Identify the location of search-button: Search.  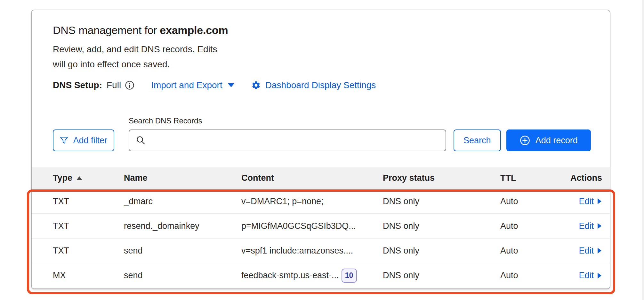
(477, 140).